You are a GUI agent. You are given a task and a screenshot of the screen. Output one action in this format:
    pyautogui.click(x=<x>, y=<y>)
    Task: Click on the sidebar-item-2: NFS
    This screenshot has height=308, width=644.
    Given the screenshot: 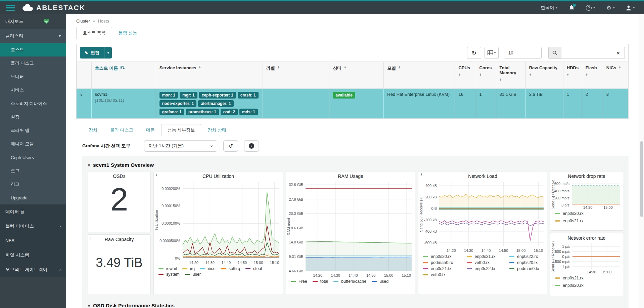 What is the action you would take?
    pyautogui.click(x=33, y=241)
    